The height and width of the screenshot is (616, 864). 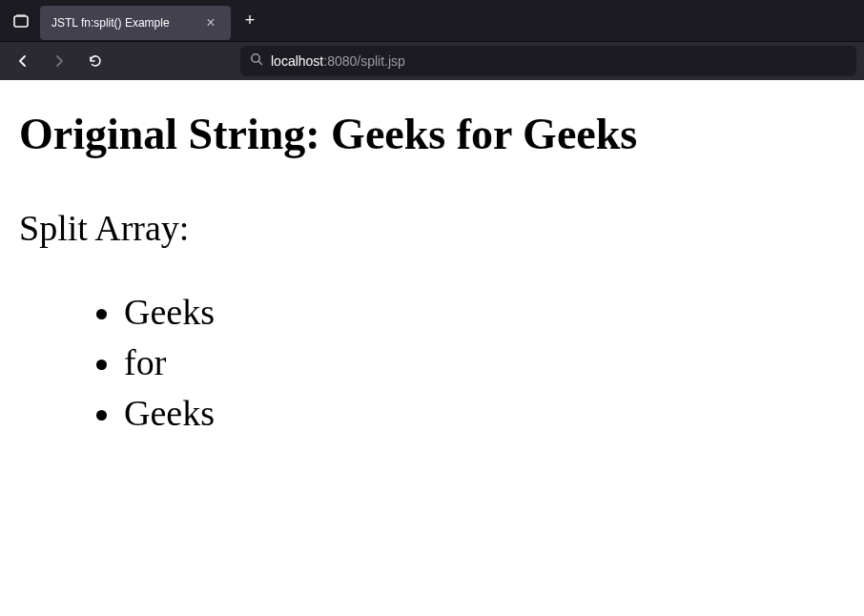 I want to click on url-host: localhost, so click(x=298, y=61).